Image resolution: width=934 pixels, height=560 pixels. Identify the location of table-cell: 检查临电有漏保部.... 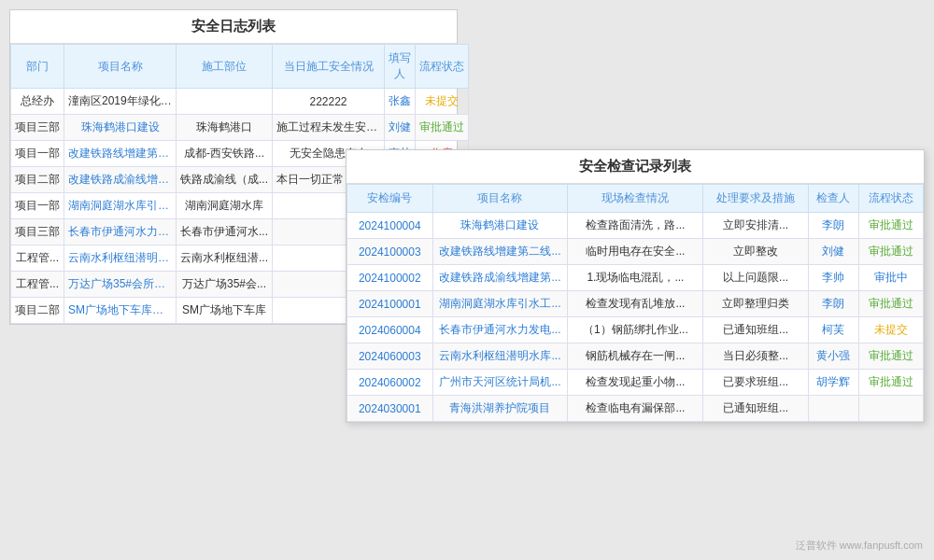
(635, 409).